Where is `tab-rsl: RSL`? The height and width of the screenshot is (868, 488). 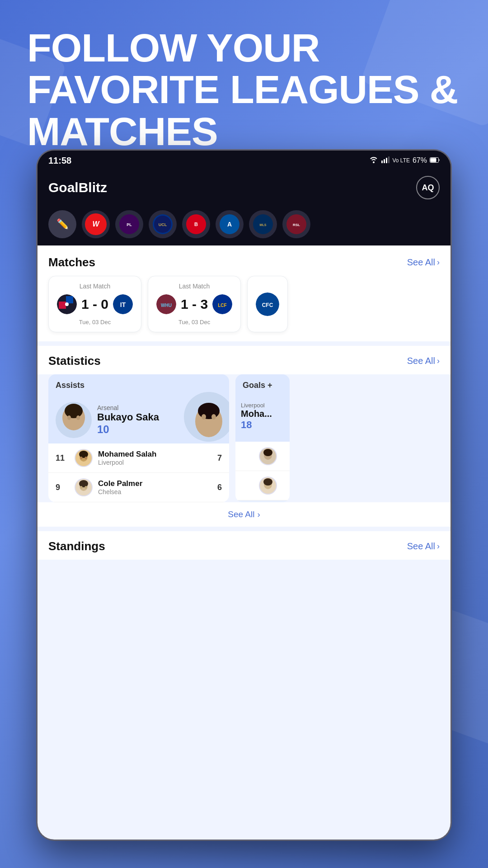
tab-rsl: RSL is located at coordinates (296, 224).